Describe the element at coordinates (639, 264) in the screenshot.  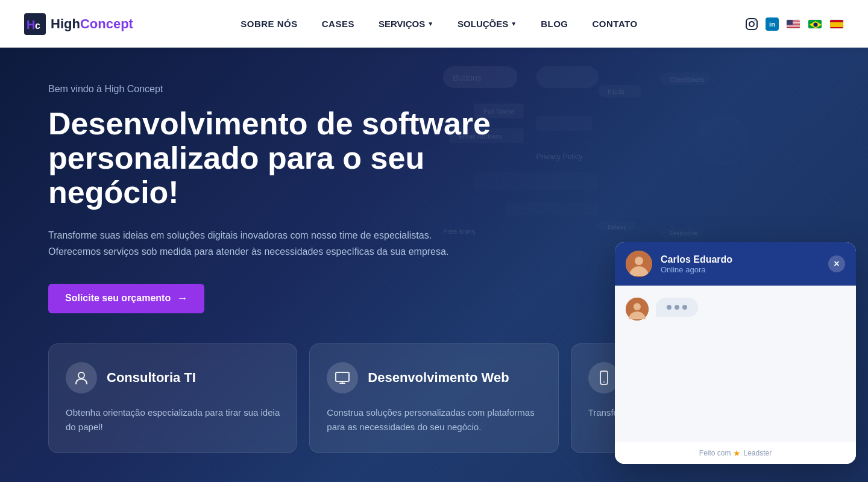
I see `chat-agent-avatar` at that location.